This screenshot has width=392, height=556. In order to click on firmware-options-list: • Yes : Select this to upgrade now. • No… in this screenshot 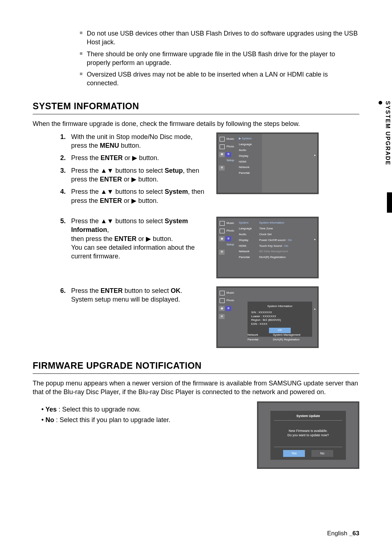, I will do `click(142, 414)`.